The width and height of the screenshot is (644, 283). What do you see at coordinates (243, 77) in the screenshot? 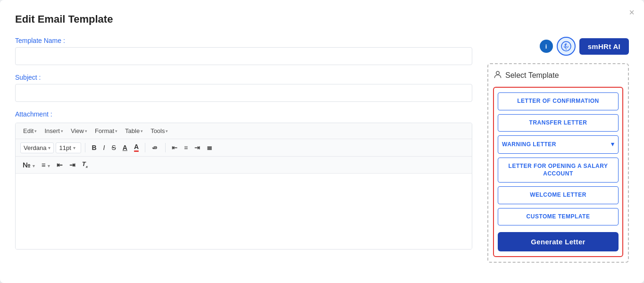
I see `subject-label: Subject :` at bounding box center [243, 77].